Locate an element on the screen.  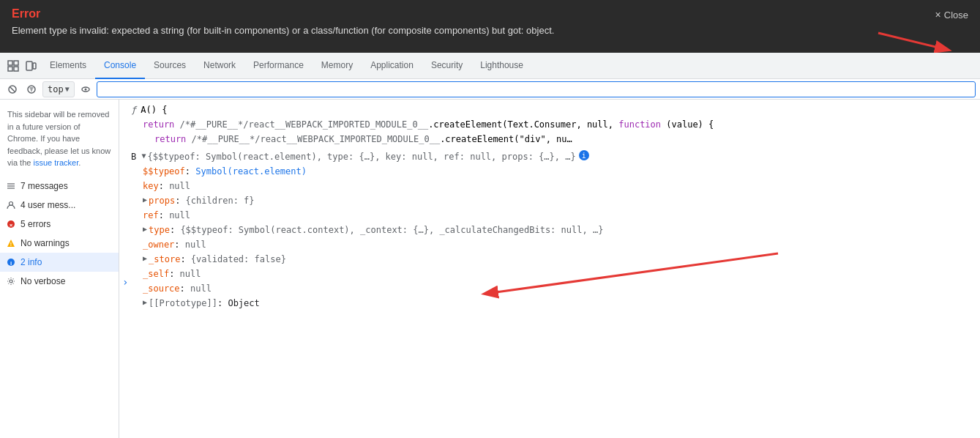
info-badge: i is located at coordinates (584, 155).